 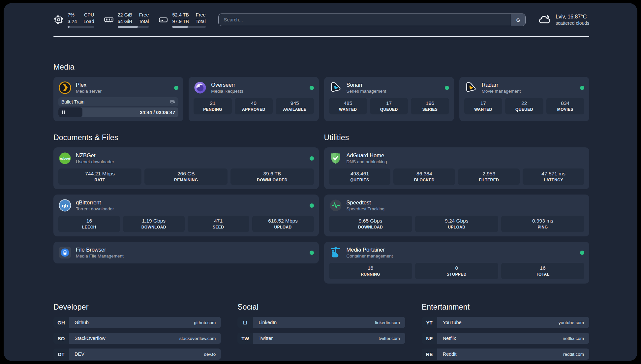 What do you see at coordinates (154, 227) in the screenshot?
I see `tile-label: DOWNLOAD` at bounding box center [154, 227].